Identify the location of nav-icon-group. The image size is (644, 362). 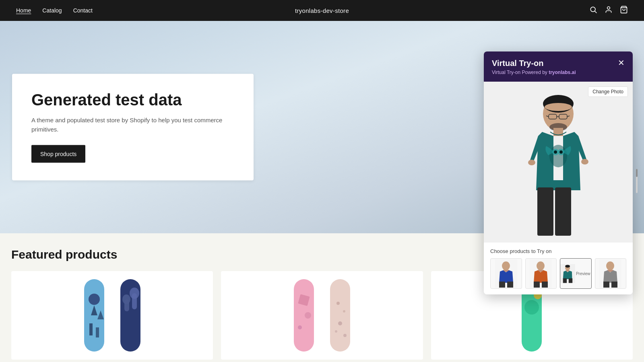
(609, 10).